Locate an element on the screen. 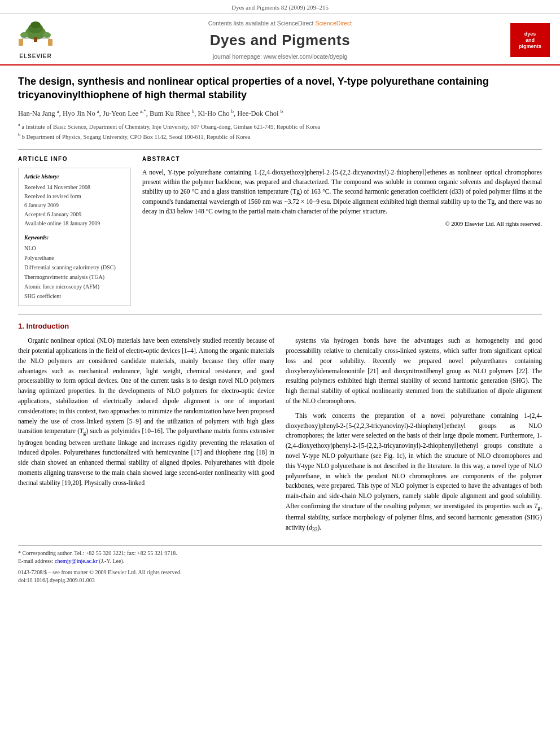 This screenshot has width=560, height=747. keywords-title: Keywords: is located at coordinates (75, 238).